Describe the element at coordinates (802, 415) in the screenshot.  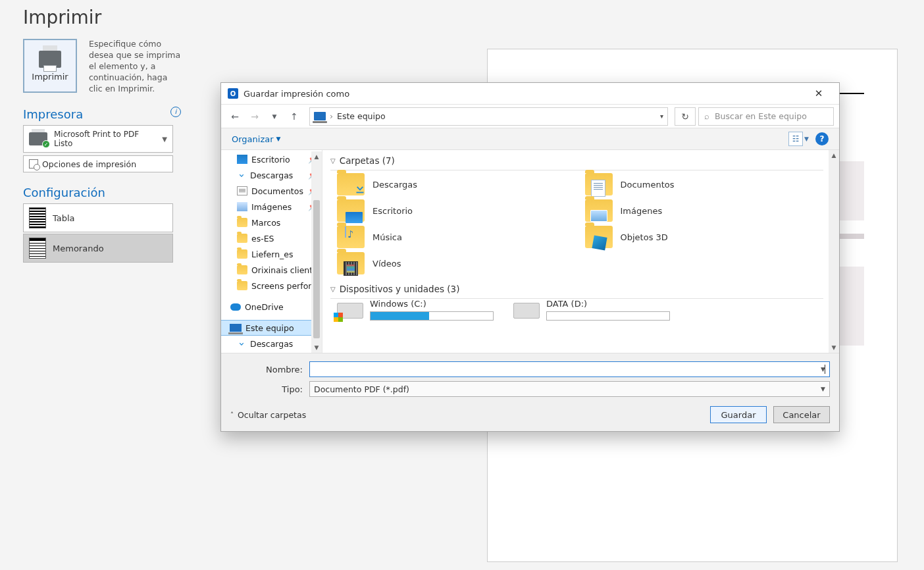
I see `cancel-button: Cancelar` at that location.